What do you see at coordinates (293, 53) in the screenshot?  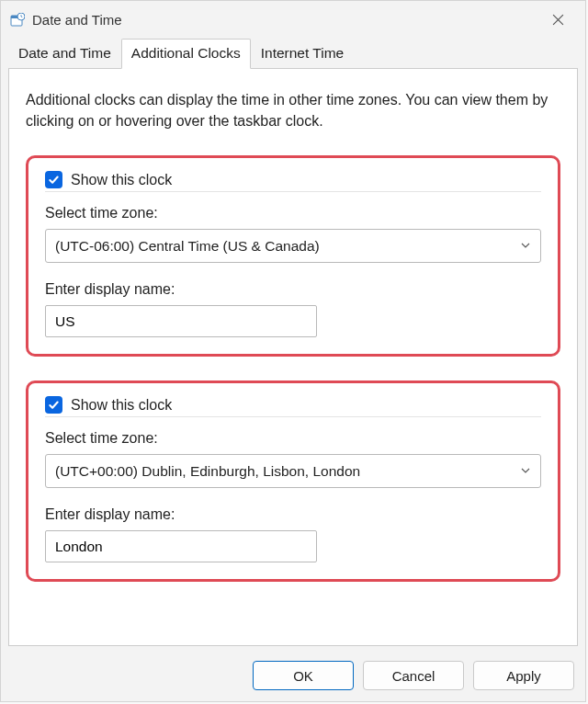 I see `tab-strip: Date and Time Additional Clocks Internet…` at bounding box center [293, 53].